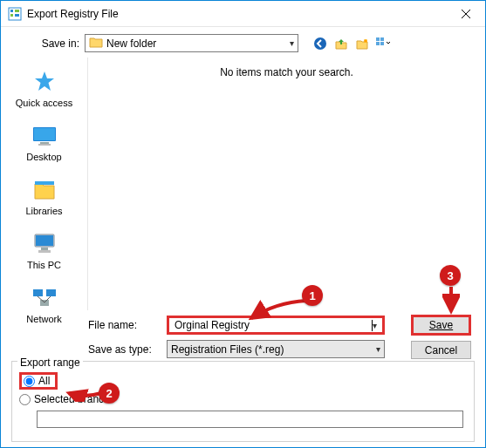 The image size is (486, 448). What do you see at coordinates (15, 14) in the screenshot?
I see `regedit-icon` at bounding box center [15, 14].